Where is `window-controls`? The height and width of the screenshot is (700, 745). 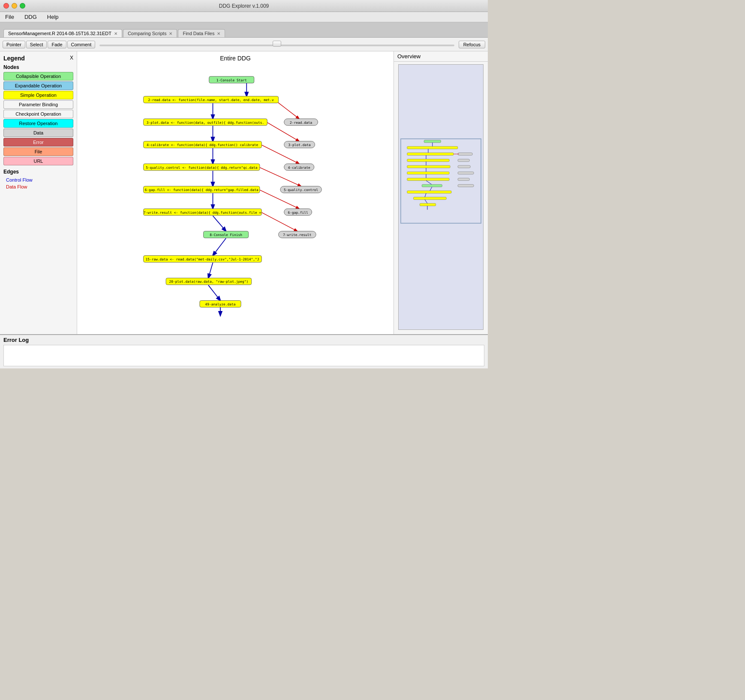 window-controls is located at coordinates (15, 6).